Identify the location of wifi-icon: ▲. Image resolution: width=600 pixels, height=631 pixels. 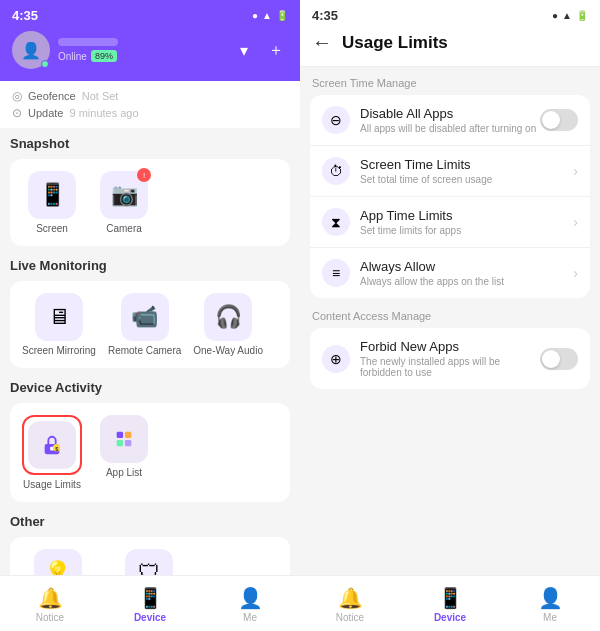
(267, 16).